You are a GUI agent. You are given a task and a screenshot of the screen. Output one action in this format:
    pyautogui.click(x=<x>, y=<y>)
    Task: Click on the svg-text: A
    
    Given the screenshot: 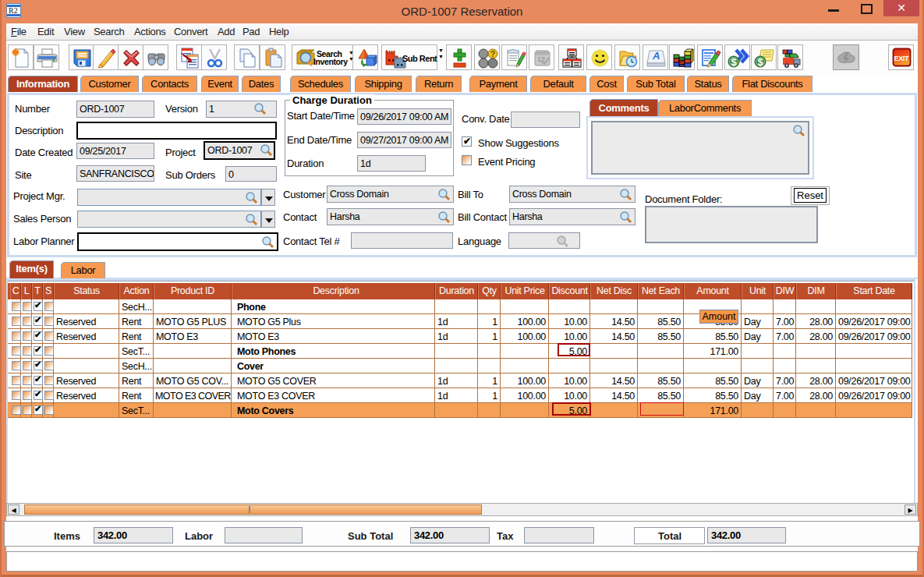 What is the action you would take?
    pyautogui.click(x=656, y=56)
    